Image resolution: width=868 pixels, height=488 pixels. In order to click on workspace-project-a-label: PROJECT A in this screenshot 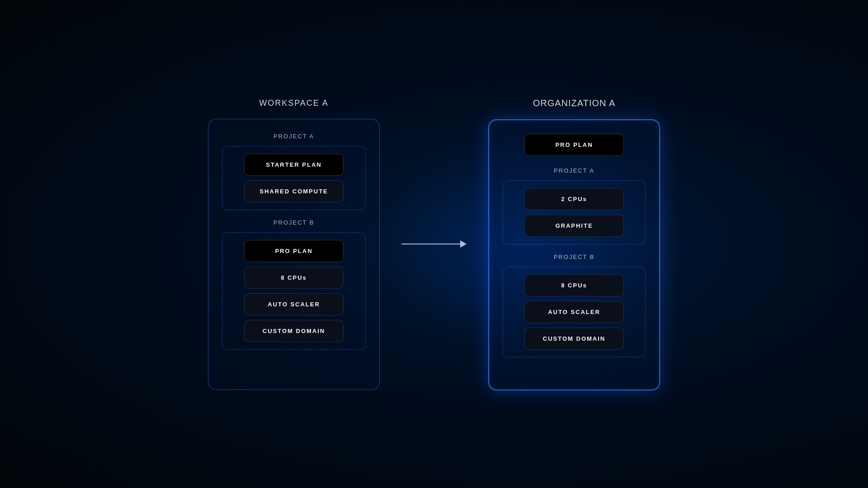, I will do `click(294, 136)`.